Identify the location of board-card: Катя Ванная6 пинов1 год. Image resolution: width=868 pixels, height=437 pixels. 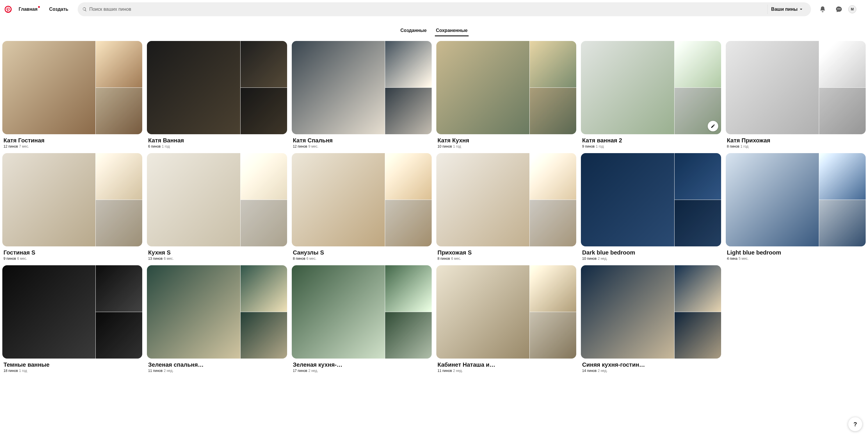
(217, 95).